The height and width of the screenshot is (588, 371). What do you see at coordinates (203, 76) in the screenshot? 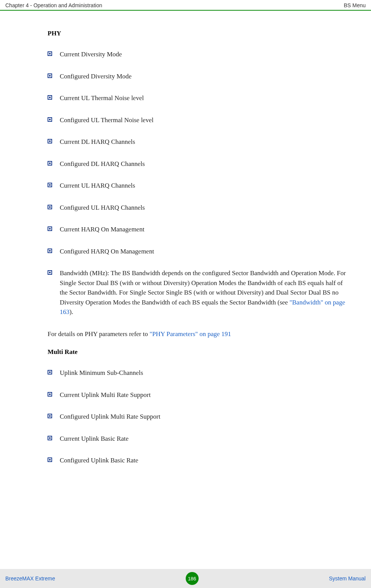
I see `list-item-text: Configured Diversity Mode` at bounding box center [203, 76].